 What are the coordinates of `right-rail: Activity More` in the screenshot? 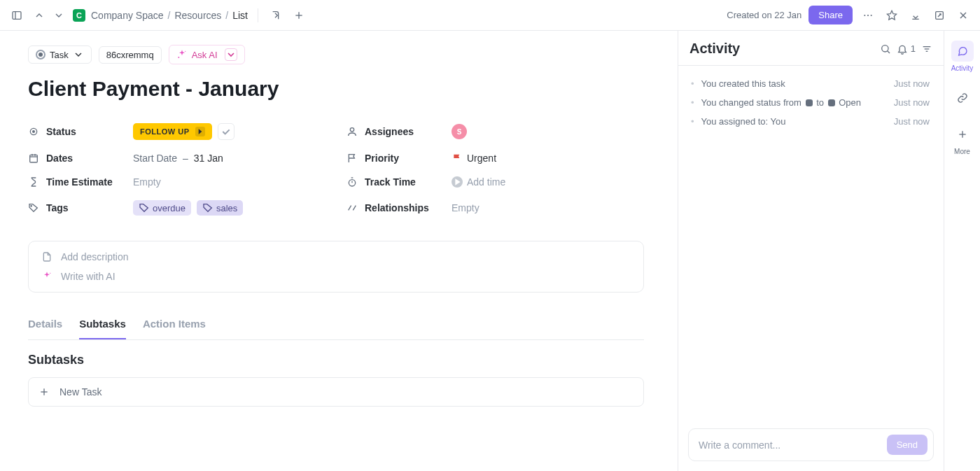 It's located at (962, 251).